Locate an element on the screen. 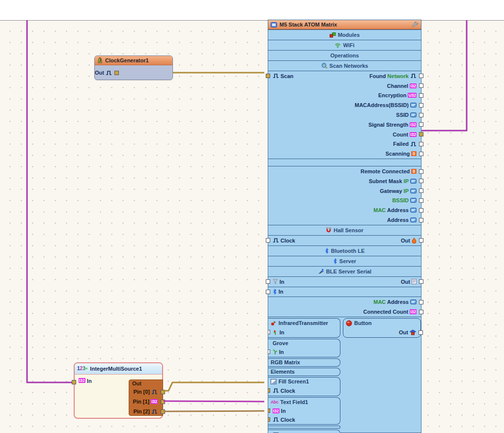 The image size is (504, 433). subpanel-in: In is located at coordinates (304, 431).